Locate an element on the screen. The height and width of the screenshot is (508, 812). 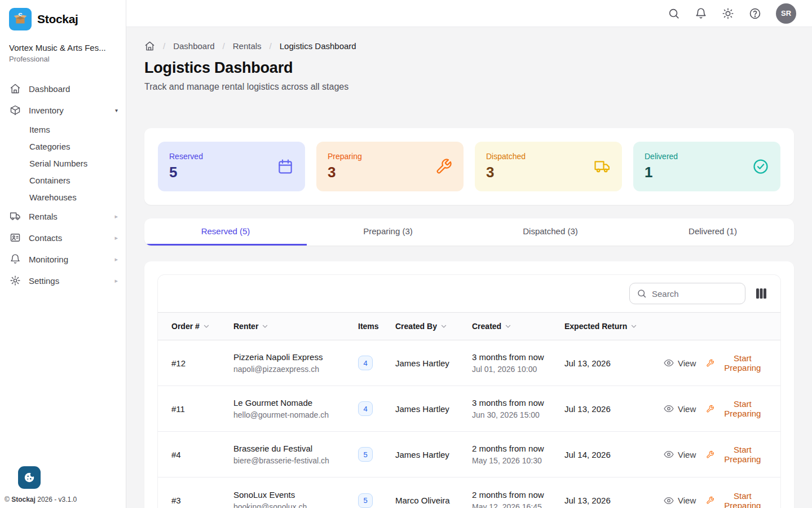
notifications-bell-icon is located at coordinates (701, 14).